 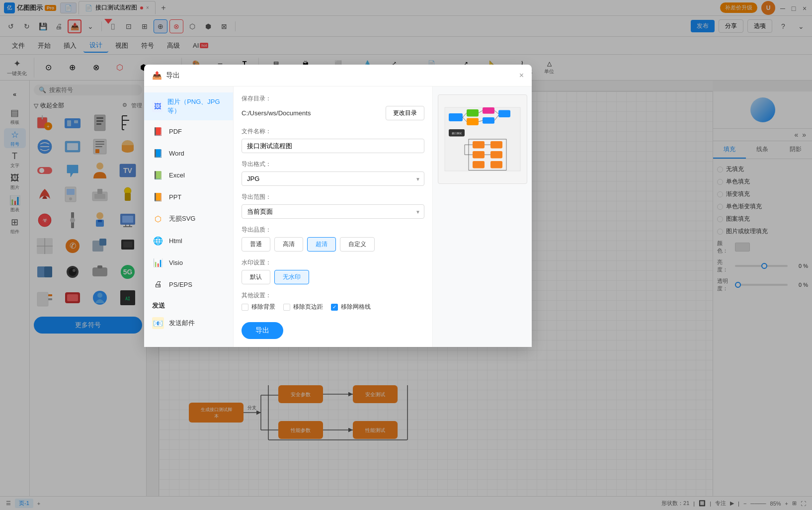 I want to click on dialog-title: 📤 导出, so click(x=166, y=76).